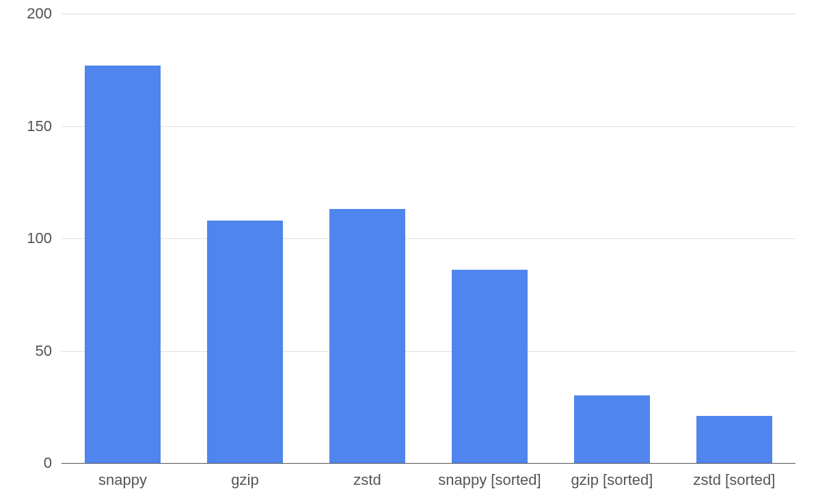 Image resolution: width=816 pixels, height=504 pixels. What do you see at coordinates (612, 476) in the screenshot?
I see `x-tick-label: gzip [sorted]` at bounding box center [612, 476].